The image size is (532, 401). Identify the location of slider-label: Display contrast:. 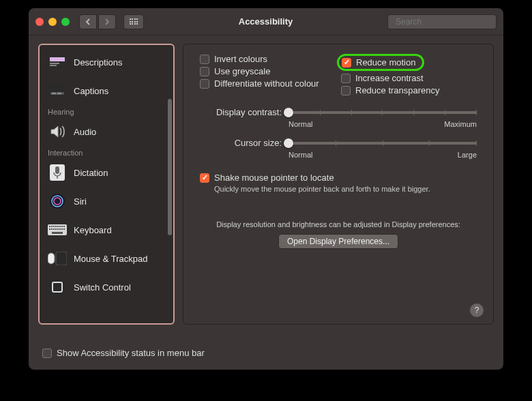
(241, 112).